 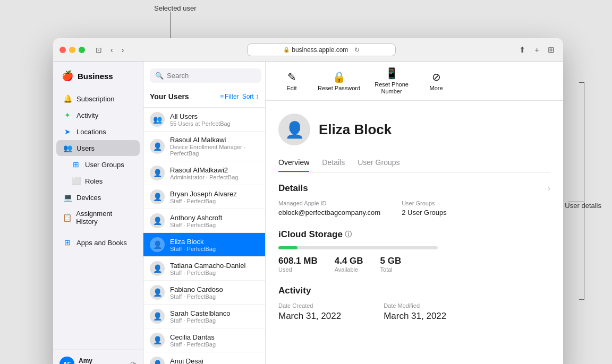 What do you see at coordinates (348, 235) in the screenshot?
I see `info-icon: ⓘ` at bounding box center [348, 235].